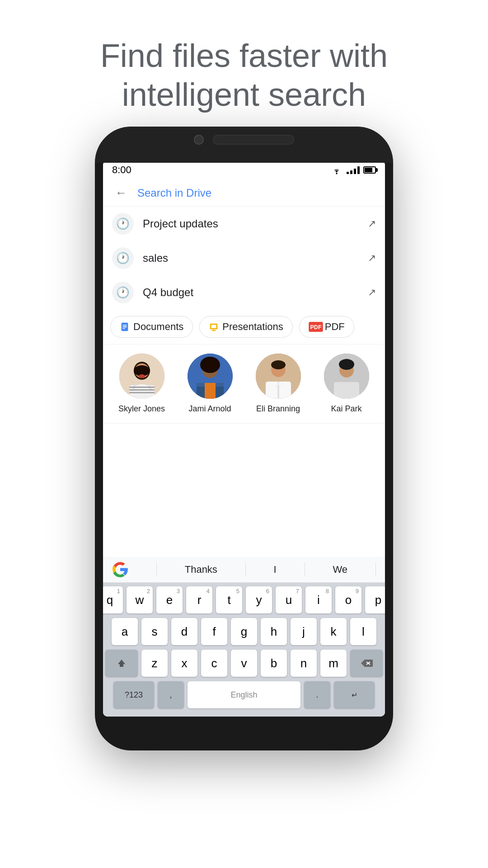  I want to click on search-bar: ← Search in Drive, so click(244, 193).